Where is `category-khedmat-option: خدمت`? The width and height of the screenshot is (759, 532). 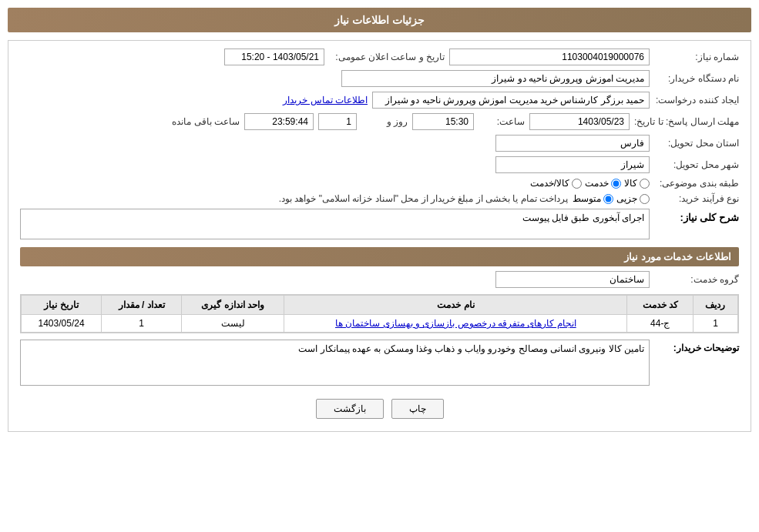 category-khedmat-option: خدمت is located at coordinates (603, 183).